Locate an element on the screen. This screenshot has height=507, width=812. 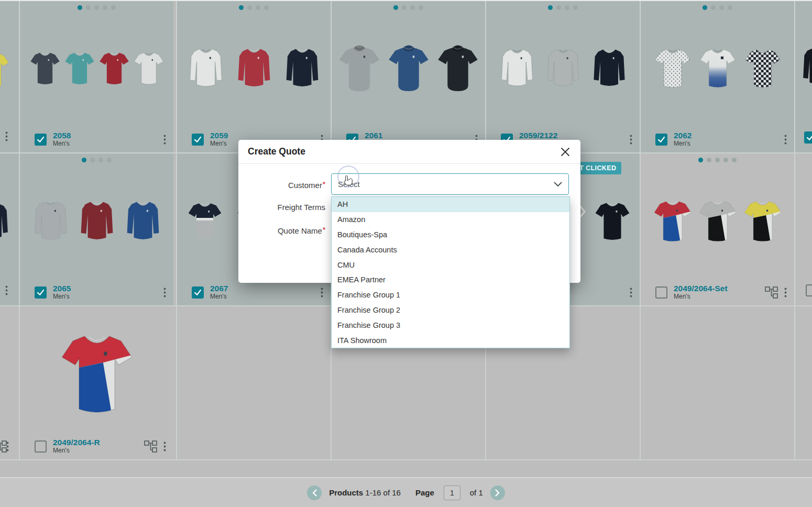
dropdown-option: CMU is located at coordinates (451, 265).